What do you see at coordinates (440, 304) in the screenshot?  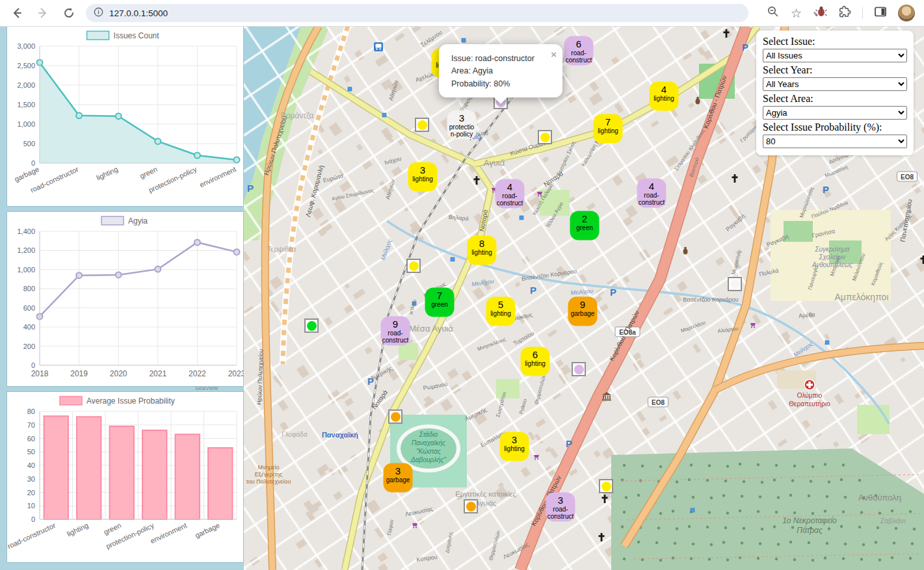 I see `cluster-label: green` at bounding box center [440, 304].